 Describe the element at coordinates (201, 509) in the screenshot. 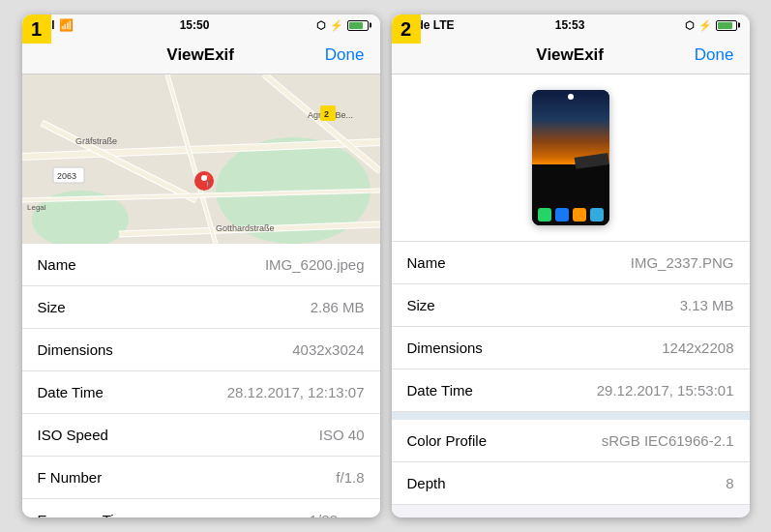

I see `row-exposure-1: Exposure Time 1/33 sec` at that location.